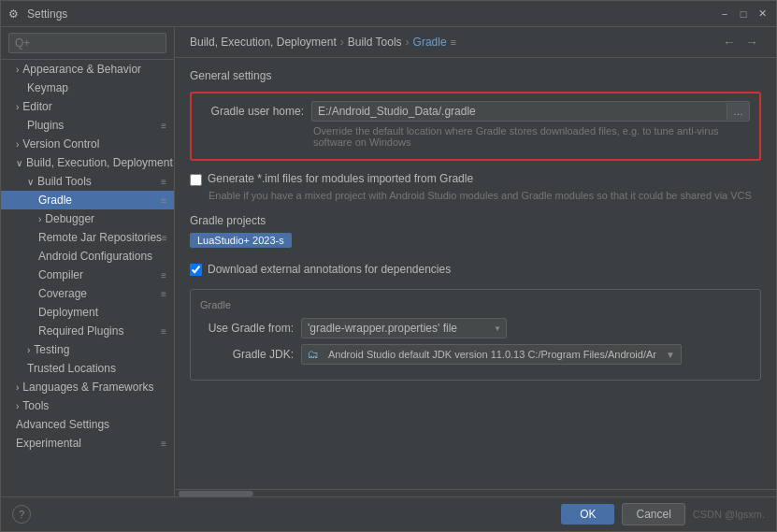 The height and width of the screenshot is (532, 777). I want to click on sidebar-label-remote-jar: Remote Jar Repositories, so click(100, 237).